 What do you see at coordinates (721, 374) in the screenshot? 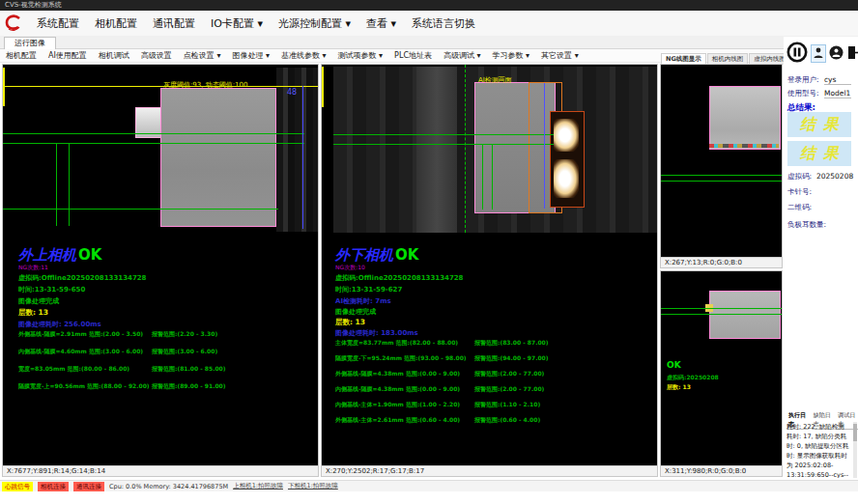
I see `small-camera-view-2: OK 虚拟码:20250208 层数: 13 X:311;Y:980;R:0;G…` at bounding box center [721, 374].